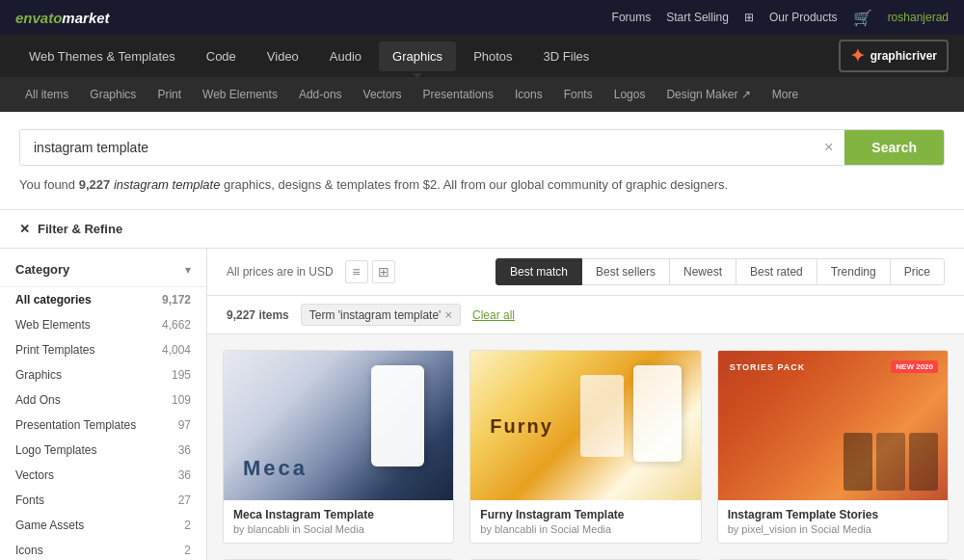 The width and height of the screenshot is (964, 560). I want to click on category-count: 36, so click(185, 475).